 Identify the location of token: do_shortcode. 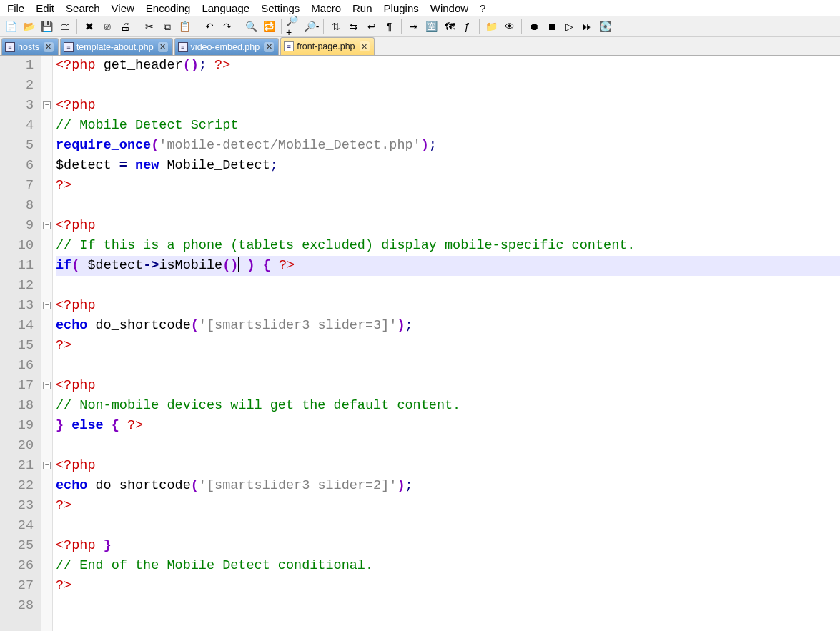
(143, 486).